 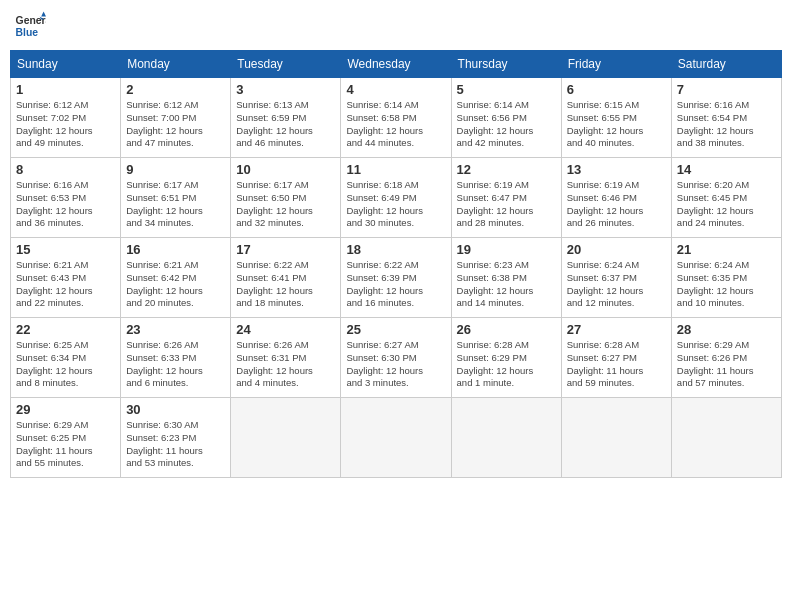 What do you see at coordinates (726, 170) in the screenshot?
I see `day-number: 14` at bounding box center [726, 170].